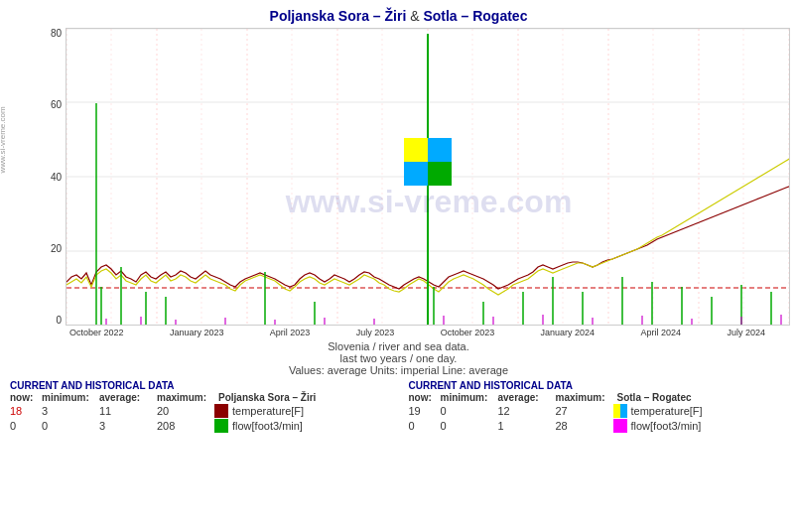 Image resolution: width=797 pixels, height=532 pixels. I want to click on s2-flow-min: 0, so click(469, 426).